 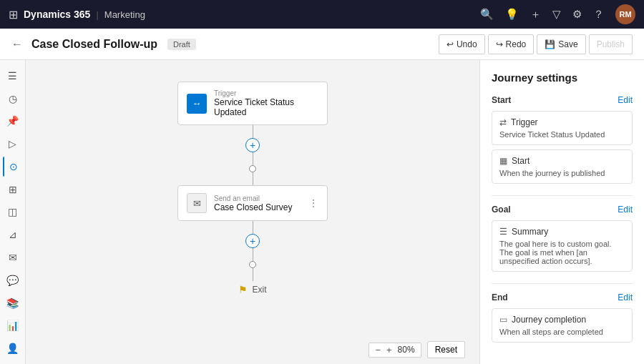 I want to click on connector-2: +, so click(x=253, y=251).